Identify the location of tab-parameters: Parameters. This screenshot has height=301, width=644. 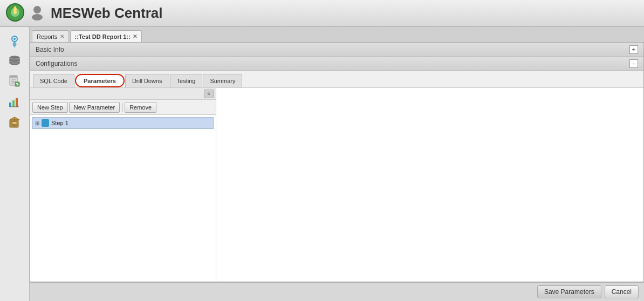
(100, 81).